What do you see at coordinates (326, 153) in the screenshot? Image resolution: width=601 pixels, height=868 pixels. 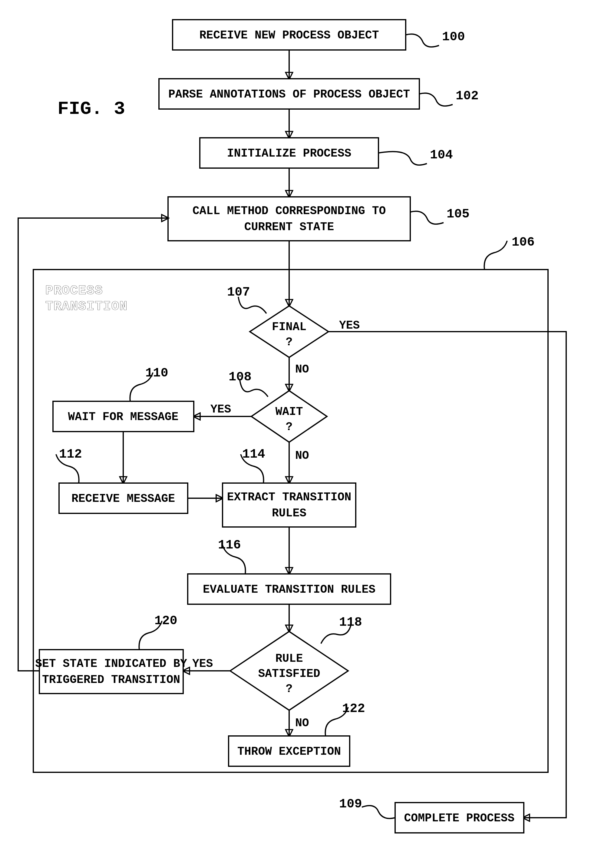 I see `step-104: INITIALIZE PROCESS 104` at bounding box center [326, 153].